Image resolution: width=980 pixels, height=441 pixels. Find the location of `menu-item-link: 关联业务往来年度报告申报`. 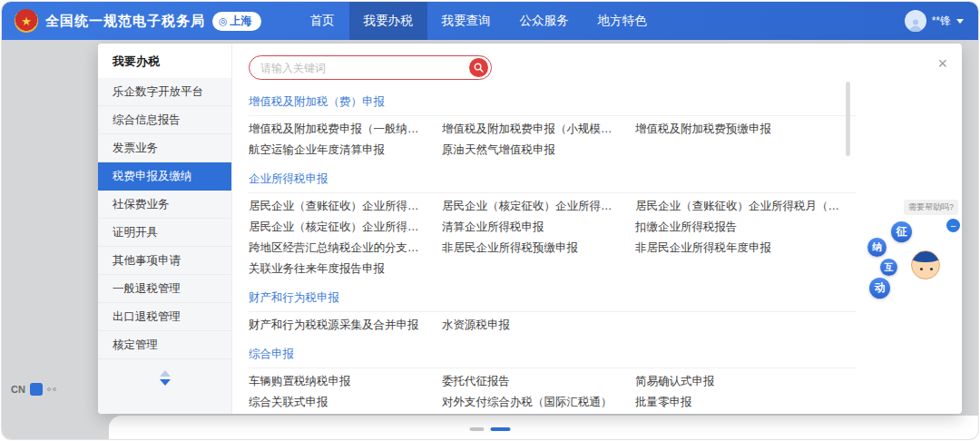

menu-item-link: 关联业务往来年度报告申报 is located at coordinates (345, 269).